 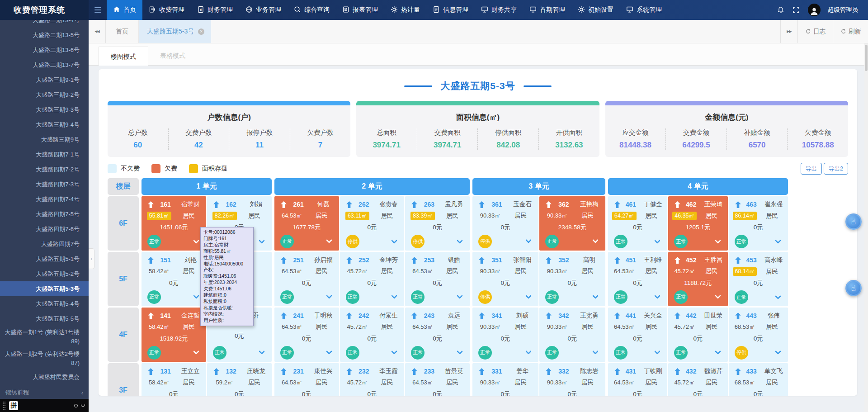 I want to click on unit-cell: 432魏淑芹45.72㎡居民0元正常, so click(x=698, y=379).